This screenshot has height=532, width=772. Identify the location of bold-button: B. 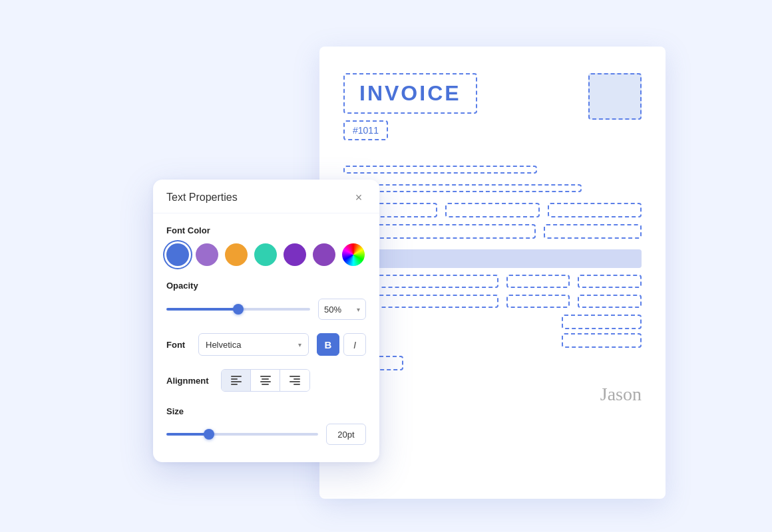
(328, 344).